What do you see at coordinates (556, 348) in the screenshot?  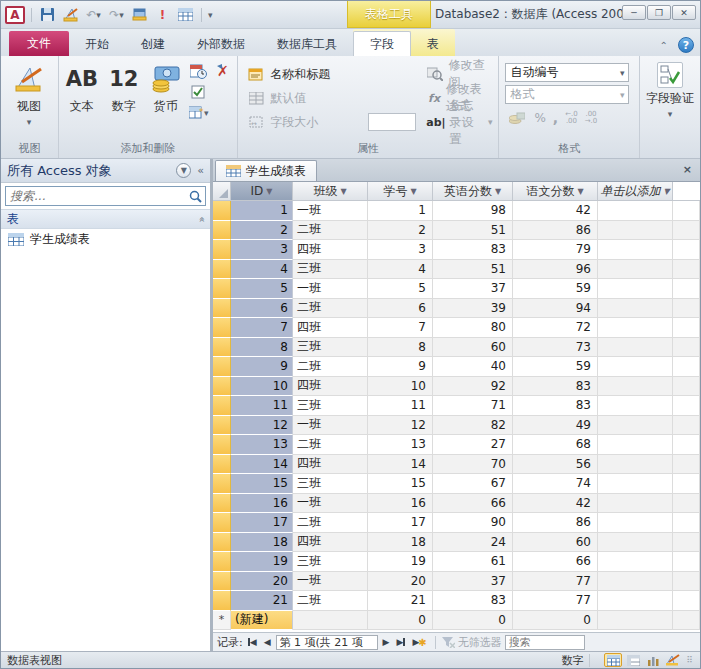 I see `chinese-score-cell: 73` at bounding box center [556, 348].